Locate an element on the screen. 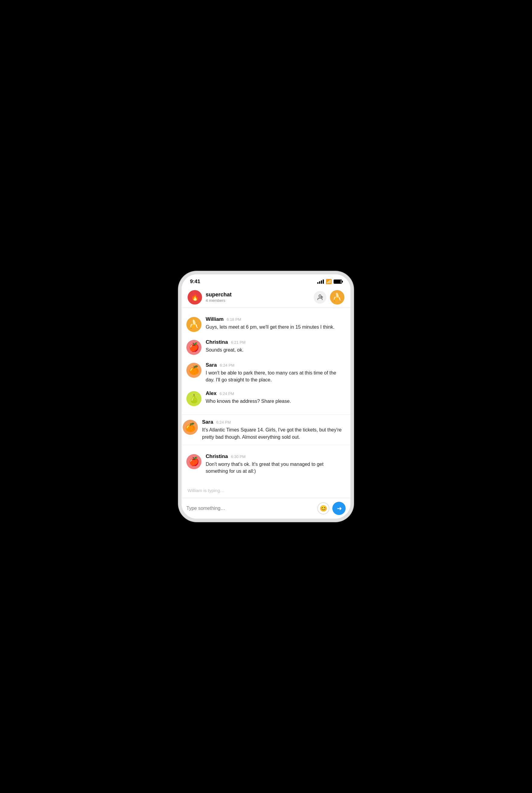 Image resolution: width=532 pixels, height=793 pixels. message-time: 6:21 PM is located at coordinates (238, 343).